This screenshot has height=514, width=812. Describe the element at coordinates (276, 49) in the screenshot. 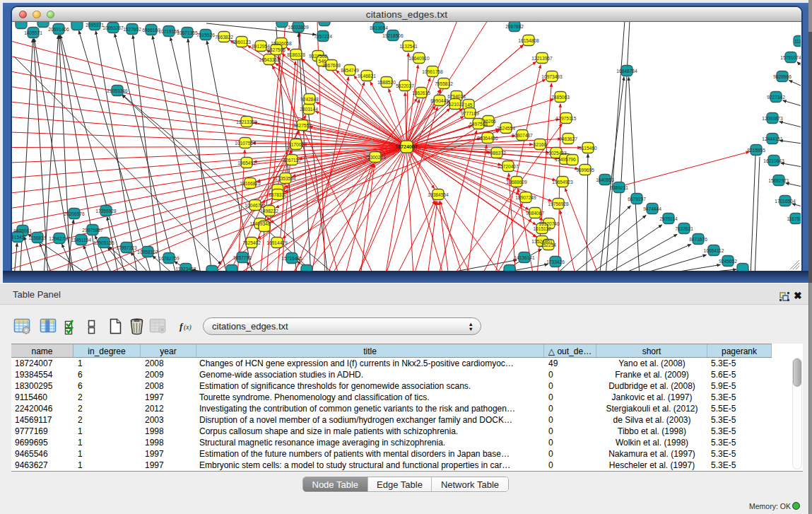

I see `svg-text: 9327506` at that location.